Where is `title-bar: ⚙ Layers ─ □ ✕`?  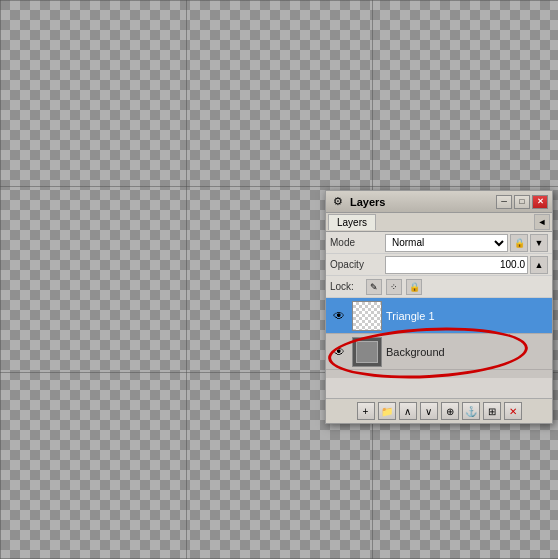 title-bar: ⚙ Layers ─ □ ✕ is located at coordinates (439, 202).